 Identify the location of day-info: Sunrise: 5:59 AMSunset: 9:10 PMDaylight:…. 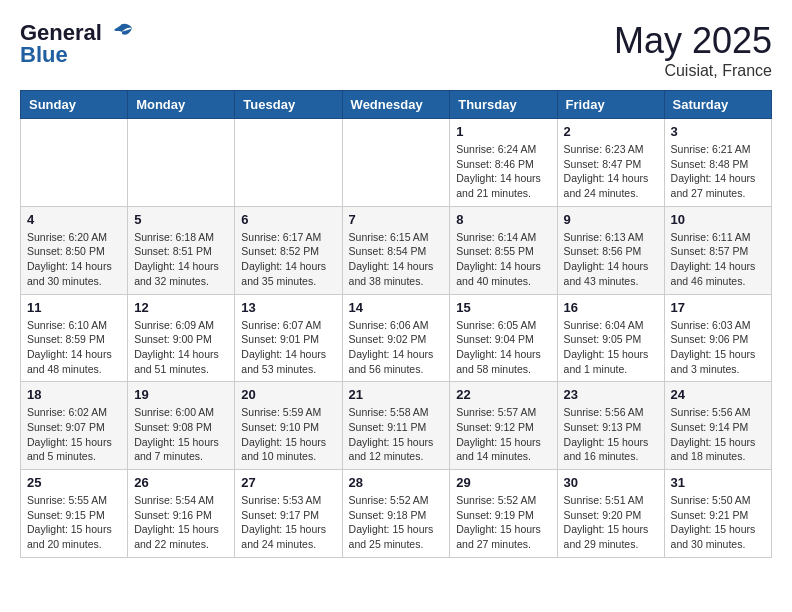
(288, 434).